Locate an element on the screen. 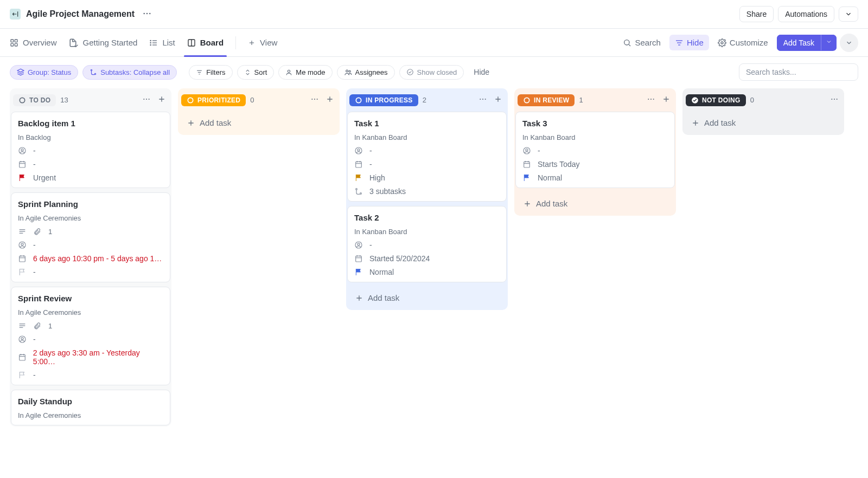  view-tab-getting-started: Getting Started is located at coordinates (103, 42).